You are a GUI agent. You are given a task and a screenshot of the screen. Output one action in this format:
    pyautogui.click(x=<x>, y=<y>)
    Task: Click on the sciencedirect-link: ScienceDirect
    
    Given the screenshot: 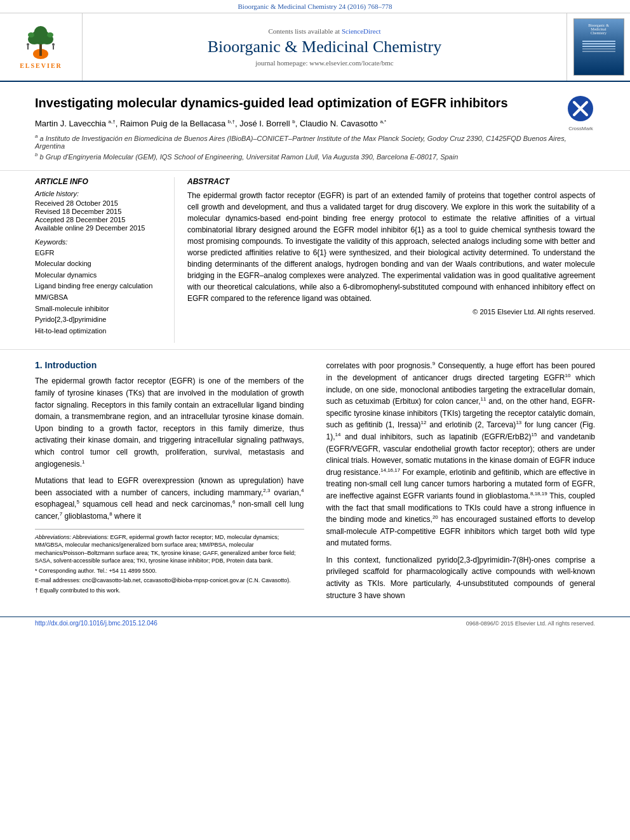 What is the action you would take?
    pyautogui.click(x=361, y=31)
    